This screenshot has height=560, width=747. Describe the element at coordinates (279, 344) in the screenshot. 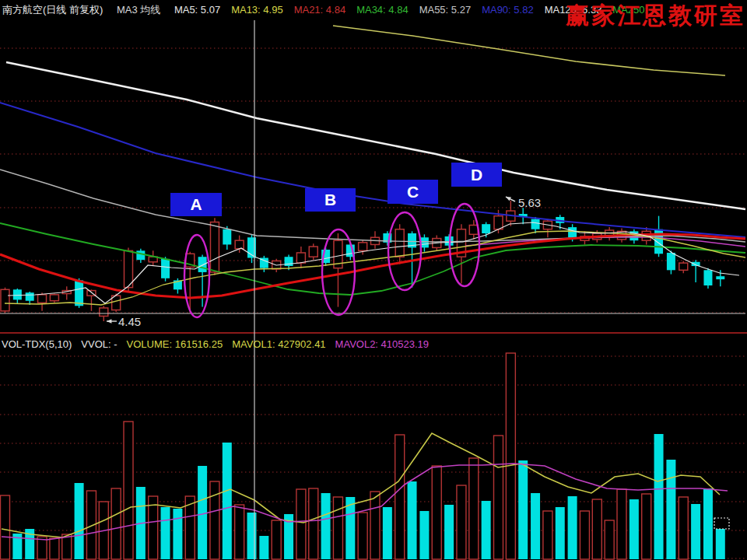

I see `volume-indicator-value: MAVOL1: 427902.41` at that location.